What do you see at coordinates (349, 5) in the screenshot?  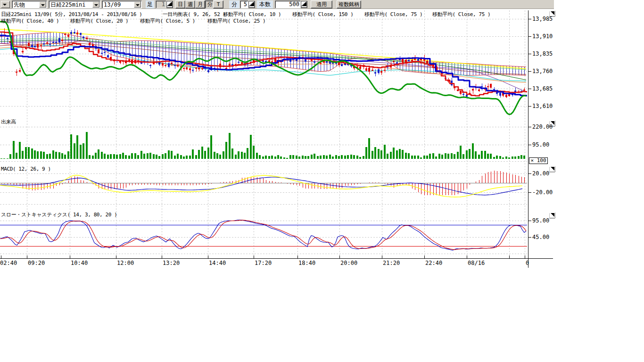 I see `multi-symbol-button: 複数銘柄` at bounding box center [349, 5].